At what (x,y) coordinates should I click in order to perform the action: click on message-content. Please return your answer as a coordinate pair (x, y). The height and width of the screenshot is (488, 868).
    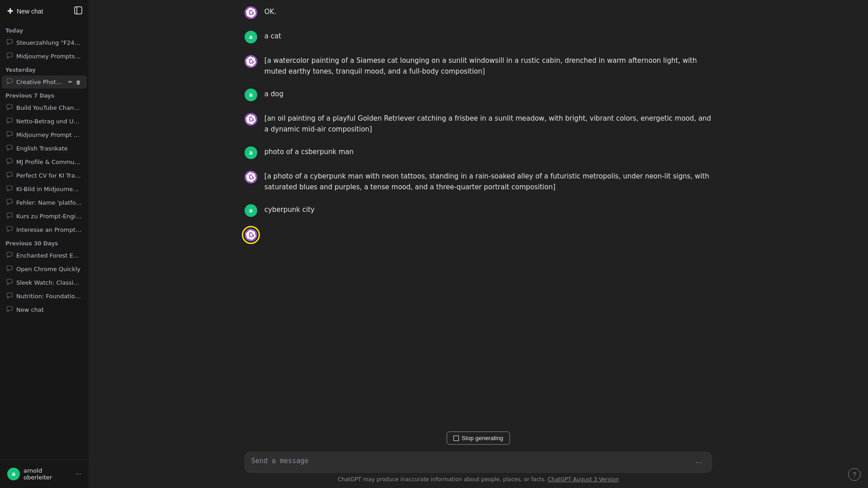
    Looking at the image, I should click on (488, 235).